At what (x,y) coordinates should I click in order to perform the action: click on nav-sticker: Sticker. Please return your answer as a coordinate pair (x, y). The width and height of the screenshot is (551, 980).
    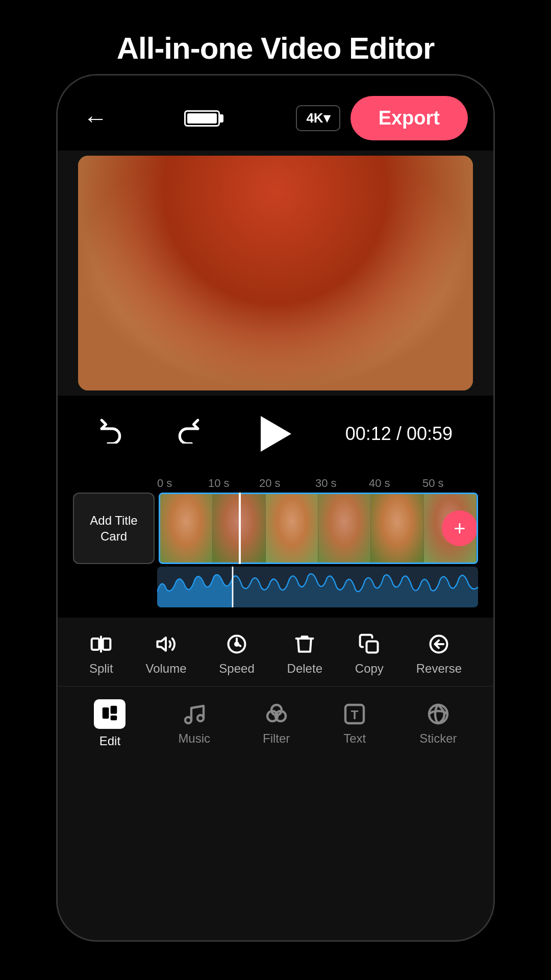
    Looking at the image, I should click on (438, 724).